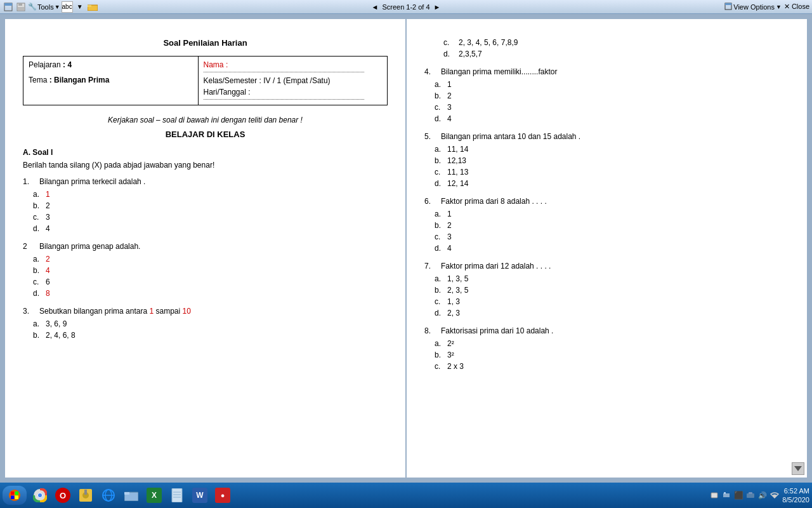 This screenshot has height=508, width=812. I want to click on red-app-icon: ●, so click(223, 495).